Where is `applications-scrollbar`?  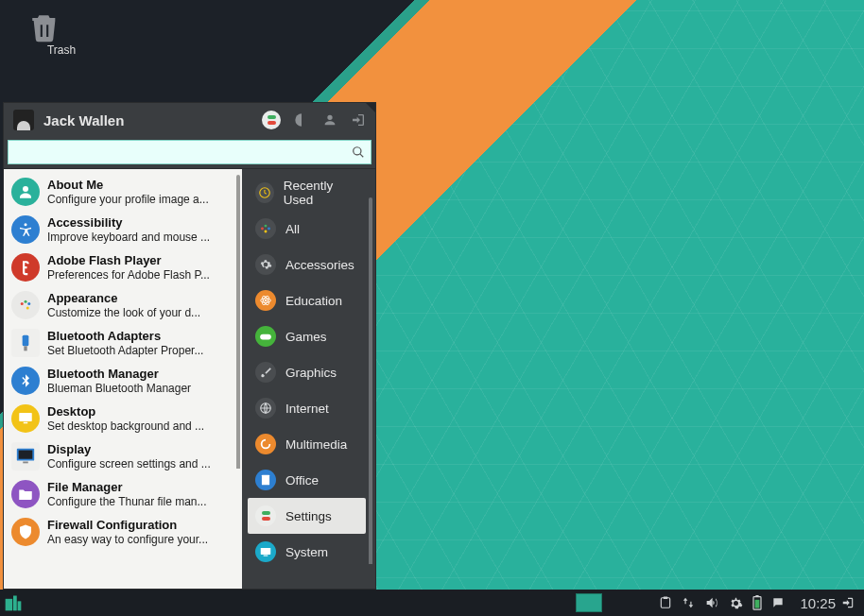 applications-scrollbar is located at coordinates (238, 379).